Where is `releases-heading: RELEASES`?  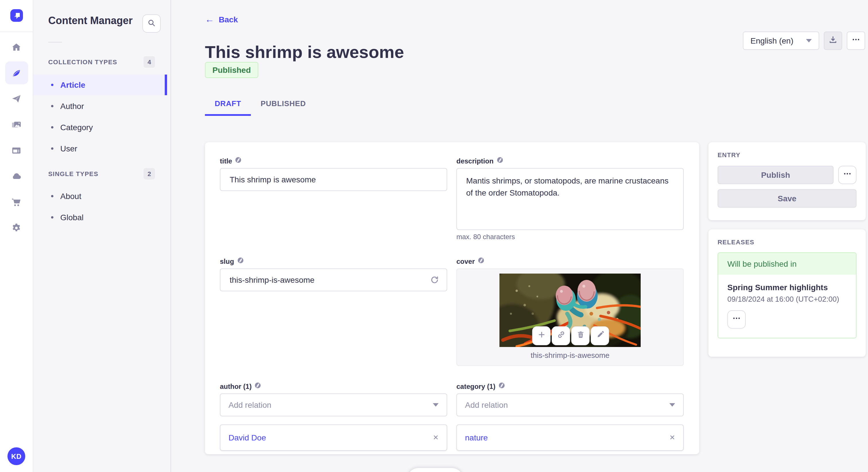
releases-heading: RELEASES is located at coordinates (787, 242).